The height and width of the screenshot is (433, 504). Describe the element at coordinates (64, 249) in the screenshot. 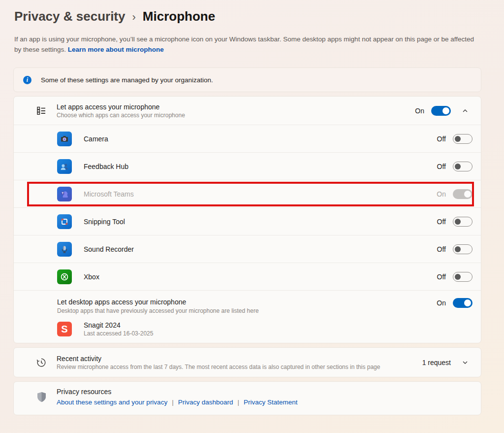

I see `sound-recorder-app-icon` at that location.